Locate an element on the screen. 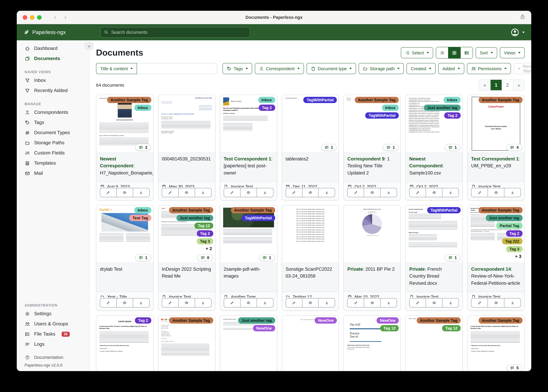 The width and height of the screenshot is (548, 392). document-card: Medical TeacherHas the new Kirkpatrick g… is located at coordinates (248, 148).